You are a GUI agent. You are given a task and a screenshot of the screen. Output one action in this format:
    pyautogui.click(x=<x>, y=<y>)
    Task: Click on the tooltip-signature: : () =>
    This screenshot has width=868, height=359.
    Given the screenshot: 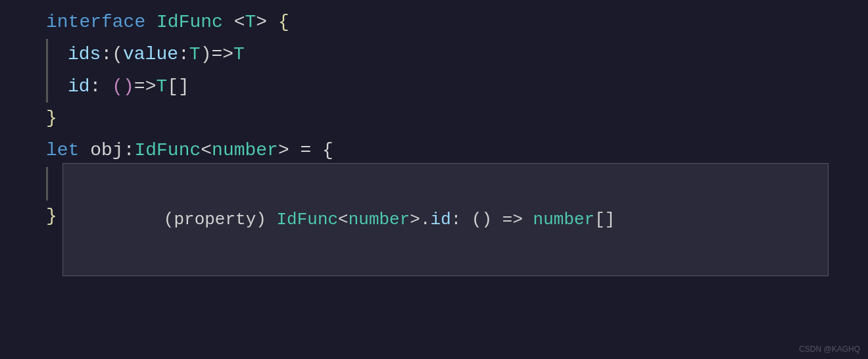 What is the action you would take?
    pyautogui.click(x=492, y=220)
    